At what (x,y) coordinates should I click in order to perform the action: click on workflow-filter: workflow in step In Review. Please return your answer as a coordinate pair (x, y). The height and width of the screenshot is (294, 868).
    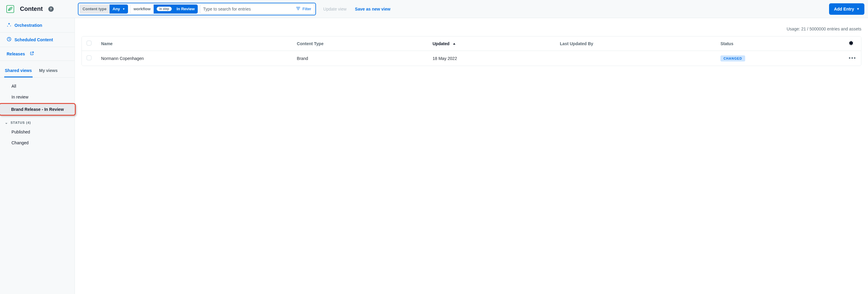
    Looking at the image, I should click on (164, 9).